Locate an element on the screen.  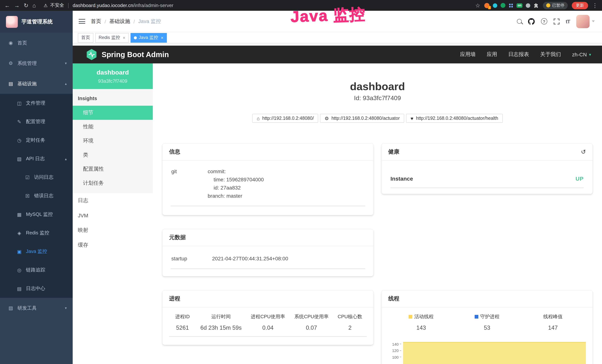
tag-java-monitor: Java 监控 × is located at coordinates (149, 38).